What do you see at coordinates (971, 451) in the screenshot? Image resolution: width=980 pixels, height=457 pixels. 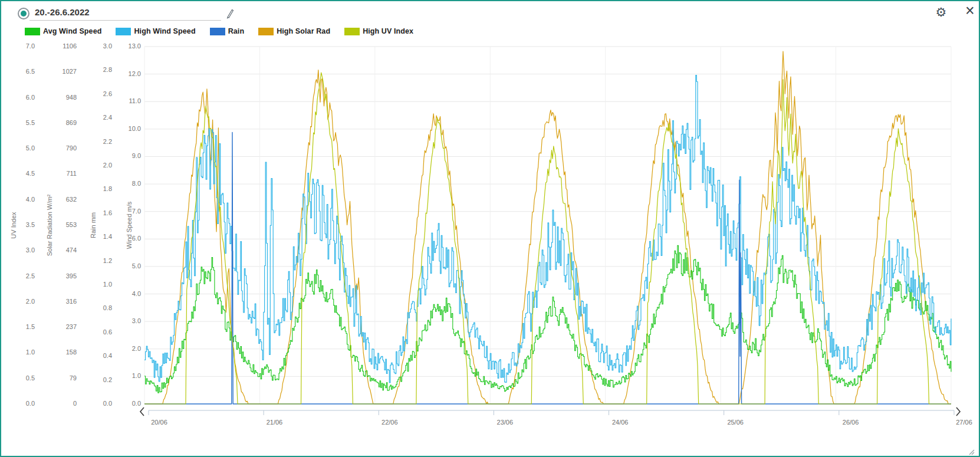 I see `resize-grip-icon` at bounding box center [971, 451].